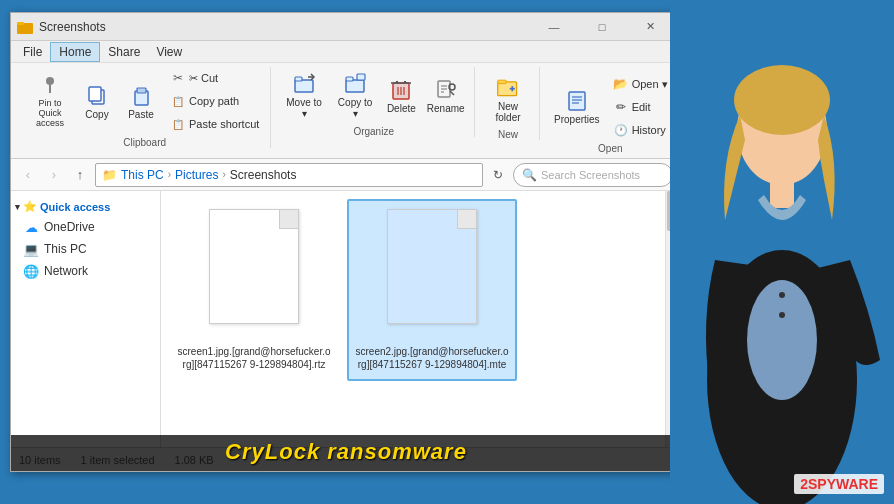 This screenshot has height=504, width=894. Describe the element at coordinates (50, 85) in the screenshot. I see `pin-icon` at that location.